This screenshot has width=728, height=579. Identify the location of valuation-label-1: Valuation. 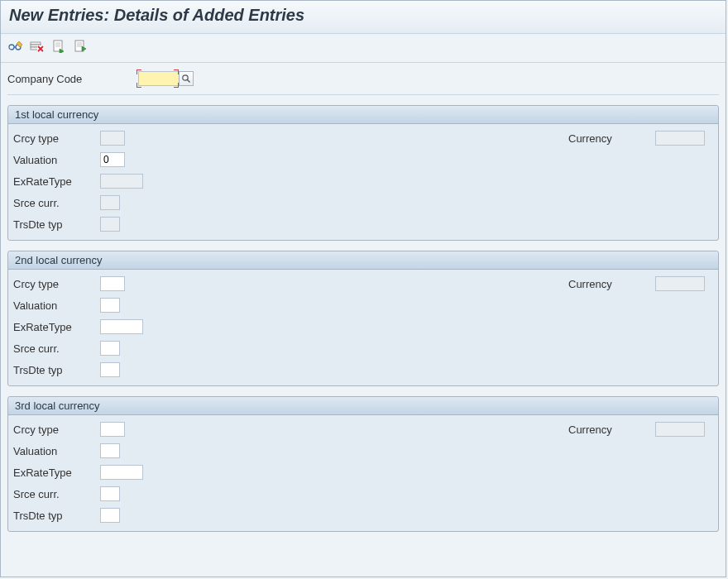
(56, 160).